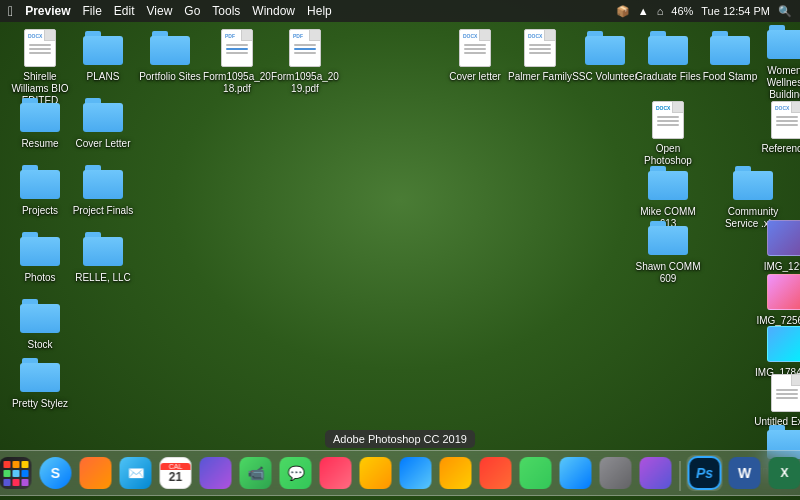  What do you see at coordinates (704, 12) in the screenshot?
I see `menubar-right: 📦 ▲ ⌂ 46% Tue 12:54 PM 🔍` at bounding box center [704, 12].